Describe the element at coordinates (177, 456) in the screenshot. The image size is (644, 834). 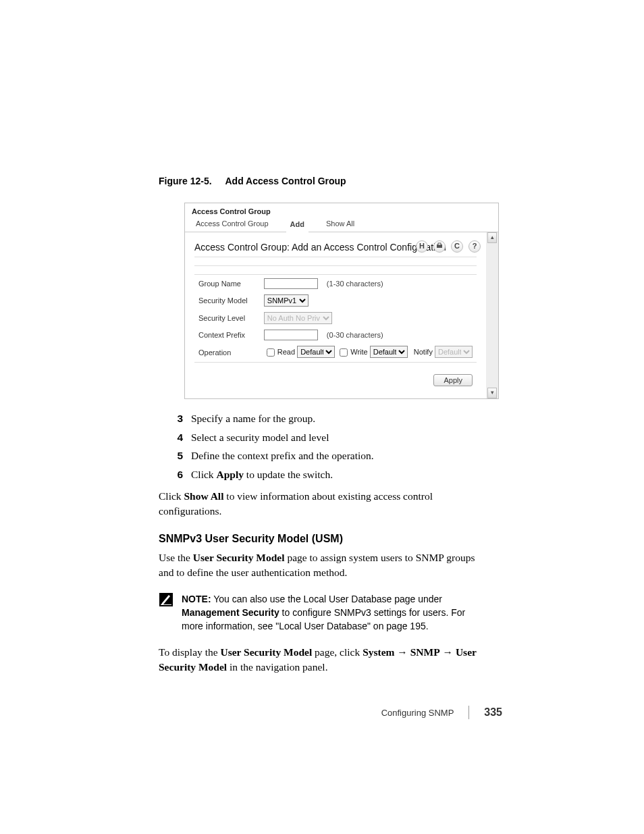
I see `step-num: 5` at that location.